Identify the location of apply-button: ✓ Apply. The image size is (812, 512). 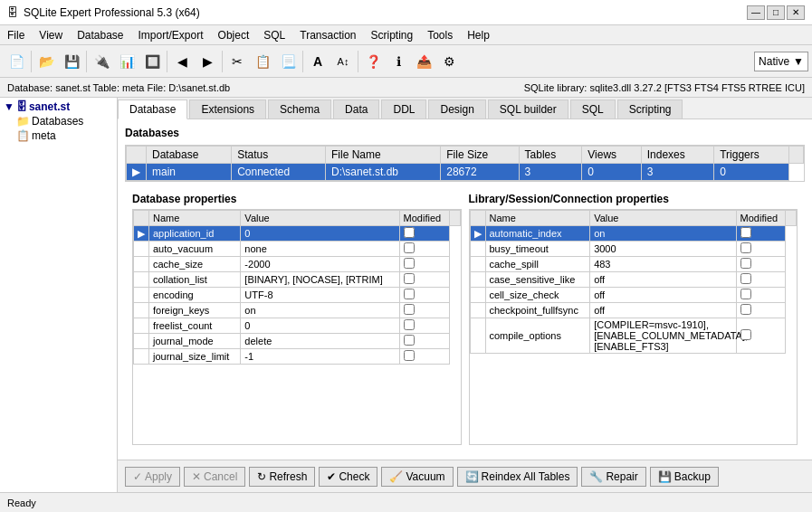
(152, 477).